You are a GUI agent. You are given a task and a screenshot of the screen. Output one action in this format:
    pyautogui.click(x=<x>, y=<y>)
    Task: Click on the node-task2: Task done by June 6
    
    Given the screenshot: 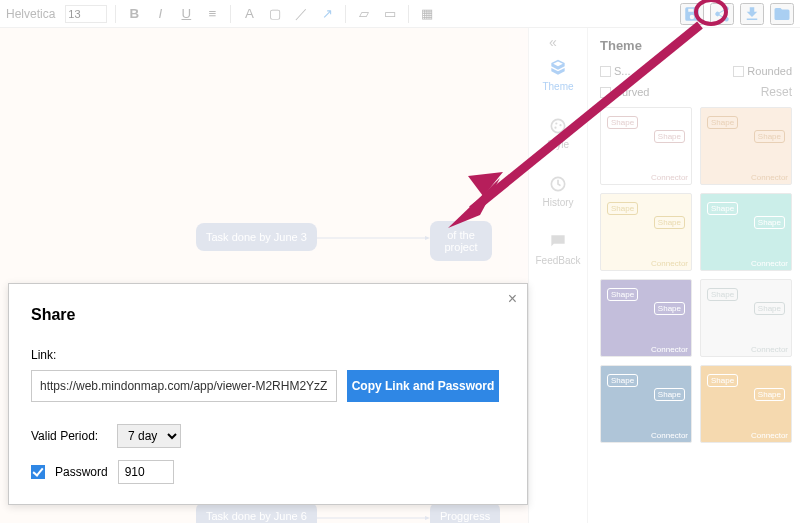 What is the action you would take?
    pyautogui.click(x=256, y=512)
    